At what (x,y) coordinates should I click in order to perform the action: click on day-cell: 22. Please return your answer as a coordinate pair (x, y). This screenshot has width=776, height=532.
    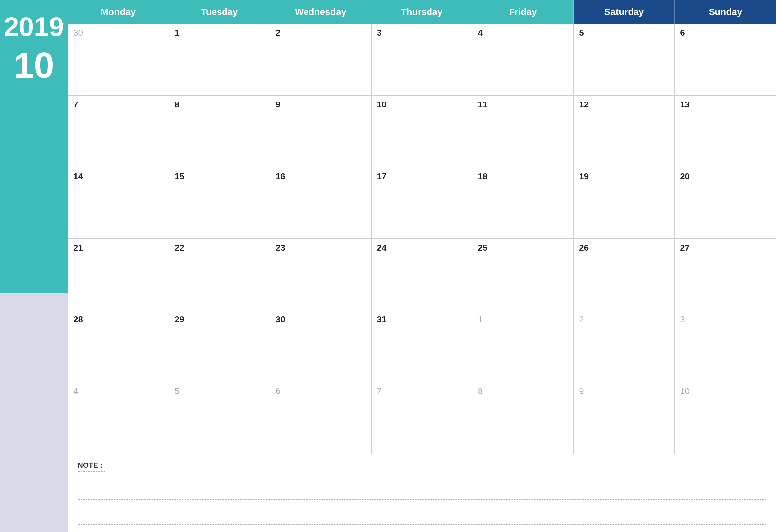
    Looking at the image, I should click on (220, 275).